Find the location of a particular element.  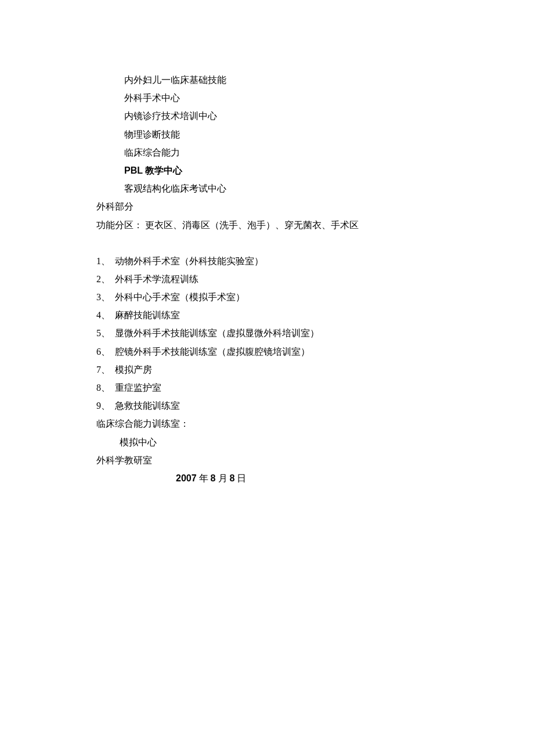

numbered-item: 6、腔镜外科手术技能训练室（虚拟腹腔镜培训室） is located at coordinates (315, 352).